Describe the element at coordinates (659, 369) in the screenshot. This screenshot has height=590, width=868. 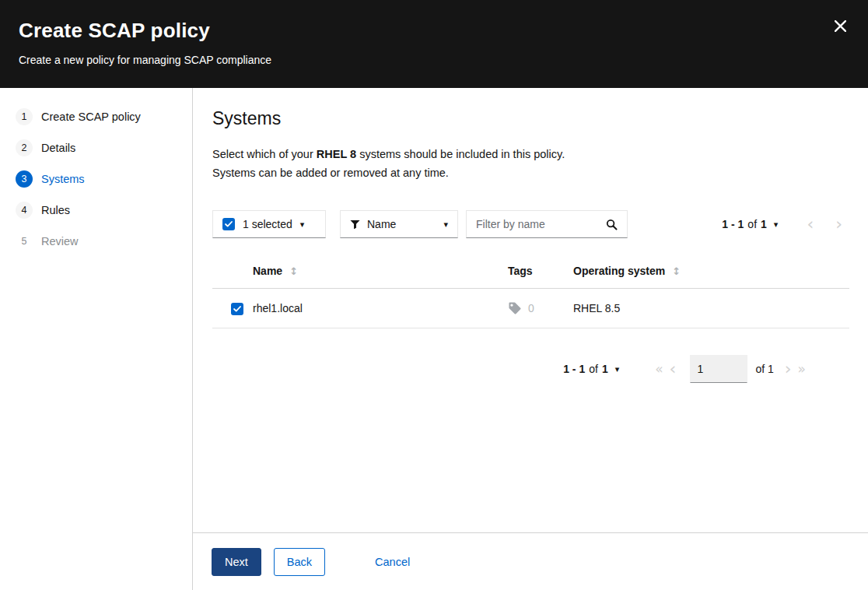
I see `first-page-icon: «` at that location.